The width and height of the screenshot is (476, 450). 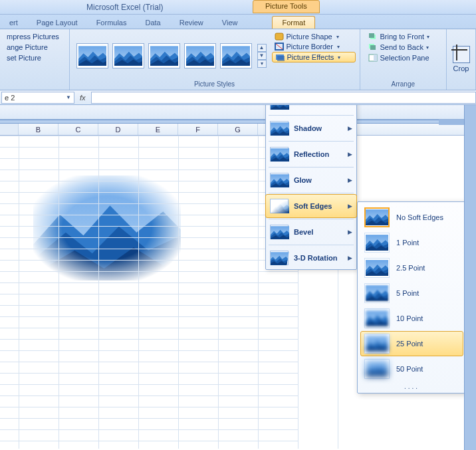 I want to click on soft-edge-1pt-item: 1 Point, so click(x=412, y=243).